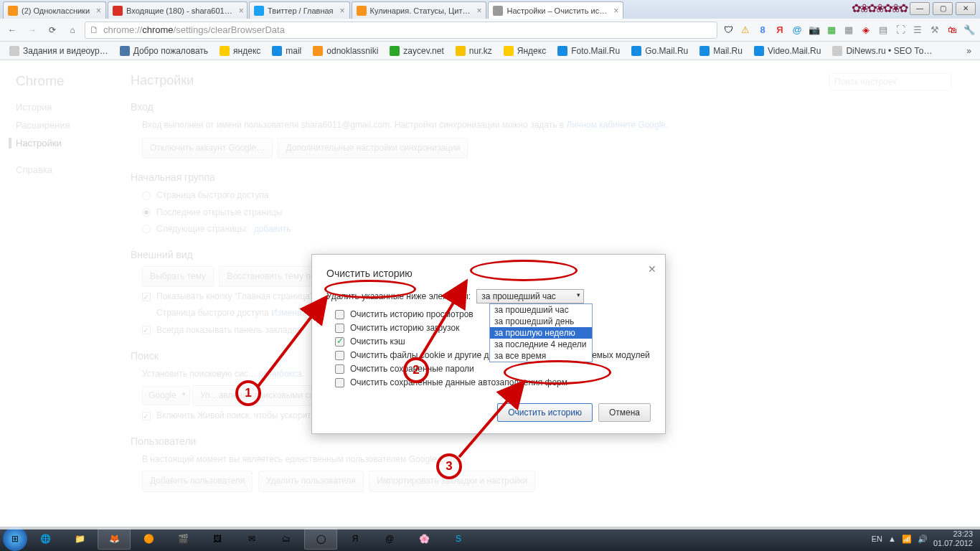 The image size is (980, 551). What do you see at coordinates (969, 51) in the screenshot?
I see `bookmark-overflow: »` at bounding box center [969, 51].